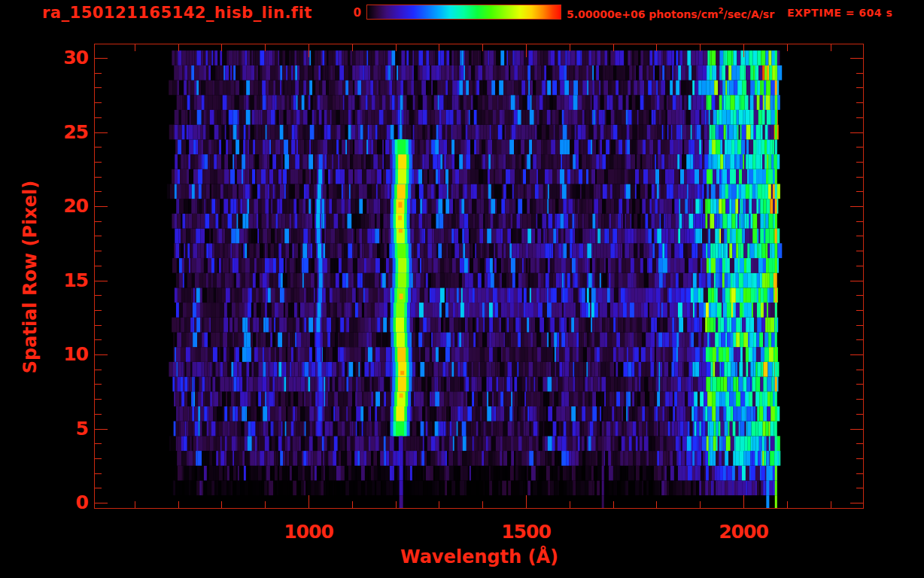 This screenshot has width=924, height=578. I want to click on exposure-time-label: EXPTIME = 604 s, so click(840, 13).